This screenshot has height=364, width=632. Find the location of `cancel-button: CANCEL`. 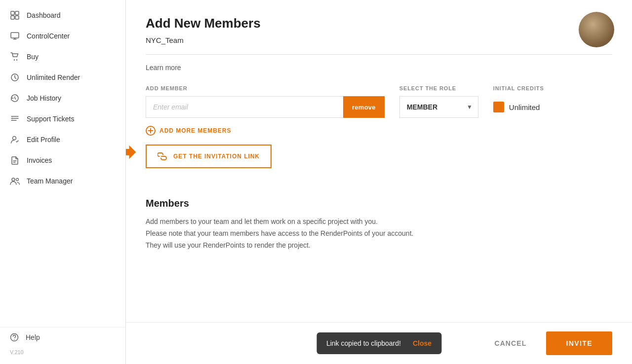

cancel-button: CANCEL is located at coordinates (511, 343).